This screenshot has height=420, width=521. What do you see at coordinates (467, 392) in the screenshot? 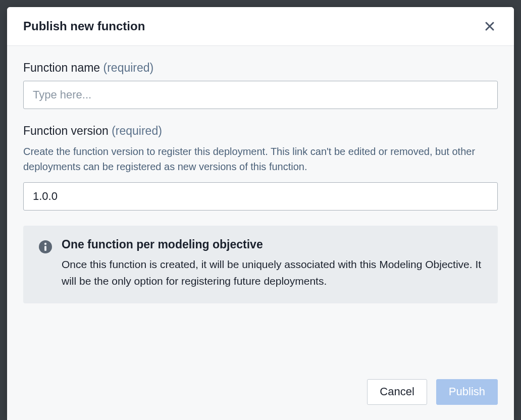
I see `publish-button: Publish` at bounding box center [467, 392].